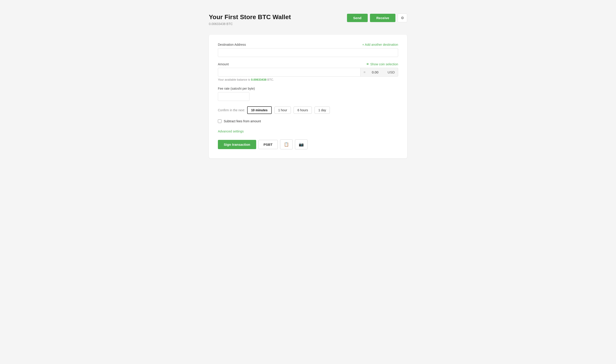  What do you see at coordinates (301, 144) in the screenshot?
I see `camera-icon: 📷` at bounding box center [301, 144].